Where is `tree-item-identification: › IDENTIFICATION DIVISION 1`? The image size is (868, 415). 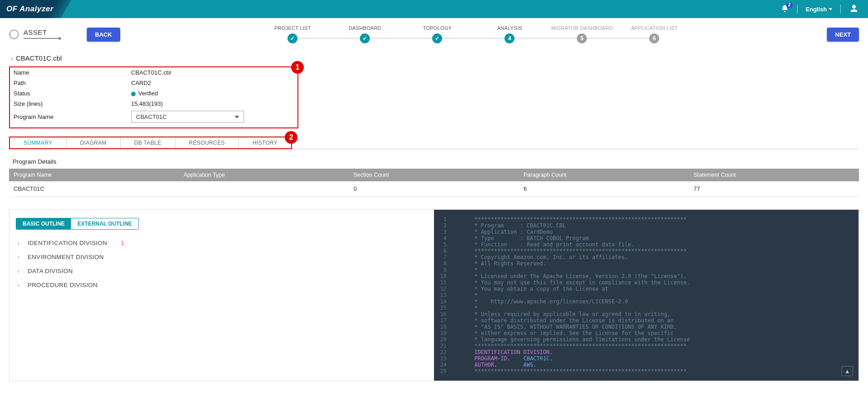 tree-item-identification: › IDENTIFICATION DIVISION 1 is located at coordinates (222, 243).